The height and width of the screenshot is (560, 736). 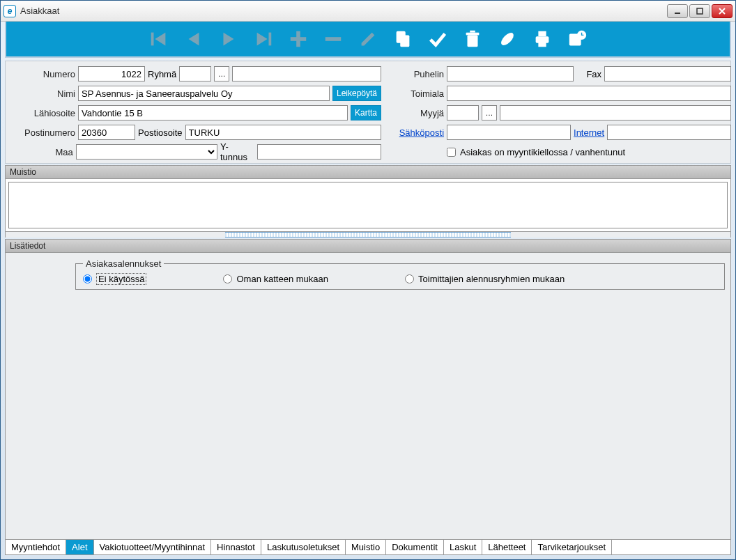 I want to click on muistio-header: Muistio, so click(x=368, y=172).